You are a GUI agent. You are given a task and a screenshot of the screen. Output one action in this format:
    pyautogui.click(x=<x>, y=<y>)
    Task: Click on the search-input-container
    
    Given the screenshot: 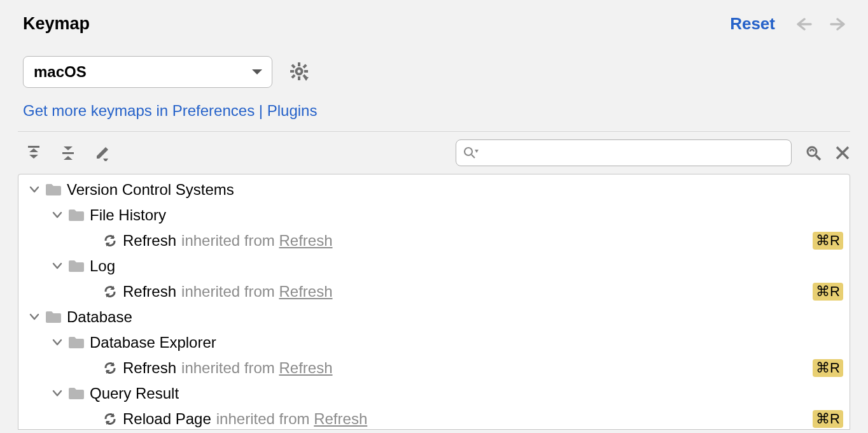 What is the action you would take?
    pyautogui.click(x=624, y=153)
    